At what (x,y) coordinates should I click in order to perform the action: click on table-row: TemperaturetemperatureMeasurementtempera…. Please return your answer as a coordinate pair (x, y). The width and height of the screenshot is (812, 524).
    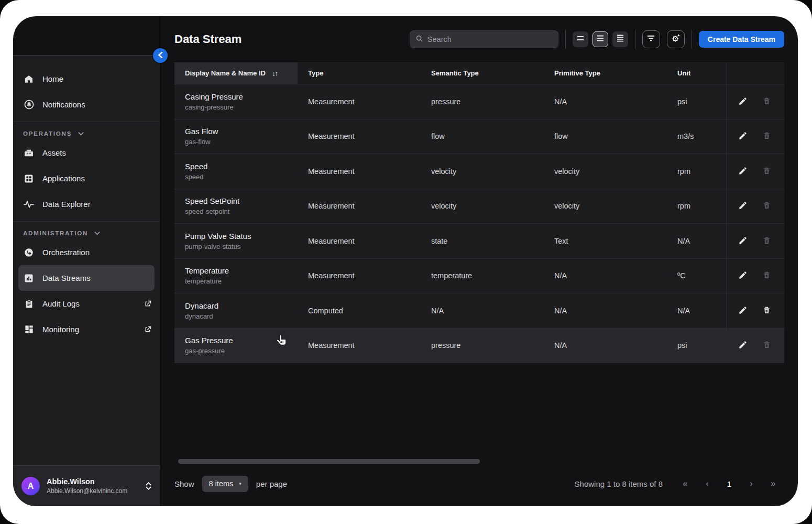
    Looking at the image, I should click on (479, 276).